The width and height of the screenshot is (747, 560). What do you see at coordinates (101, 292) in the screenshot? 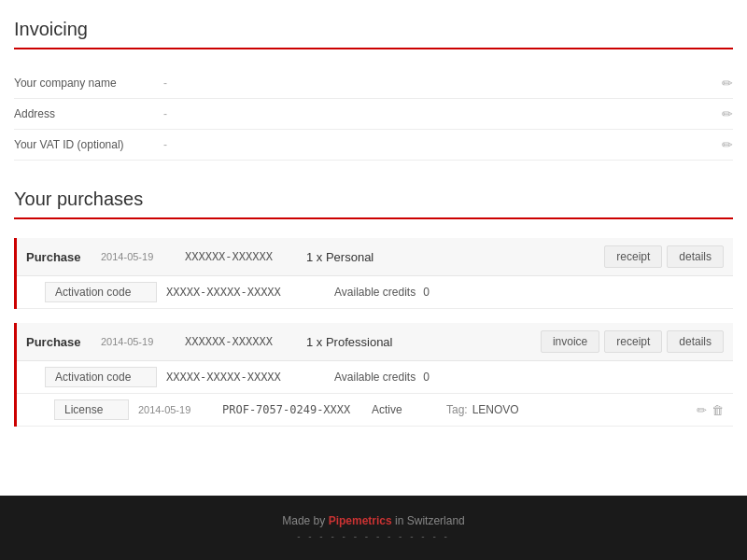
I see `activation-label-0: Activation code` at bounding box center [101, 292].